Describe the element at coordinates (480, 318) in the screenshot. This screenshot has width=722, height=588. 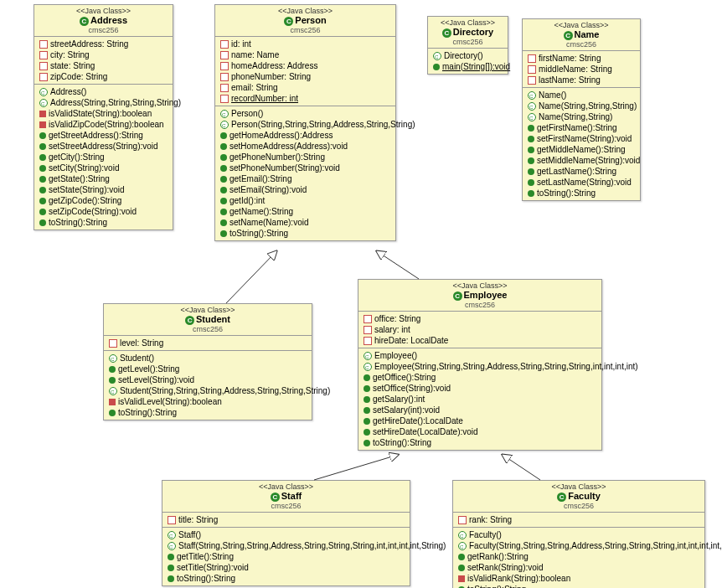
I see `member-row: office: String` at that location.